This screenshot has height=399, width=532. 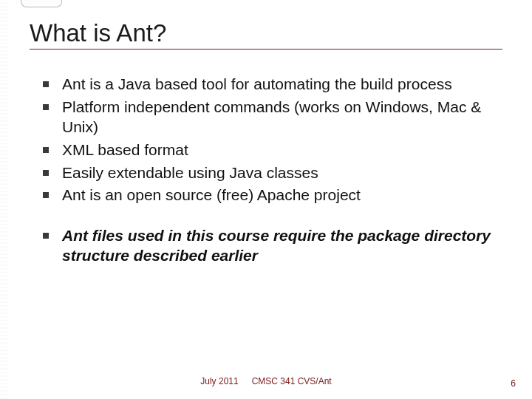 I want to click on bullet-text: Ant is a Java based tool for automating …, so click(x=257, y=84).